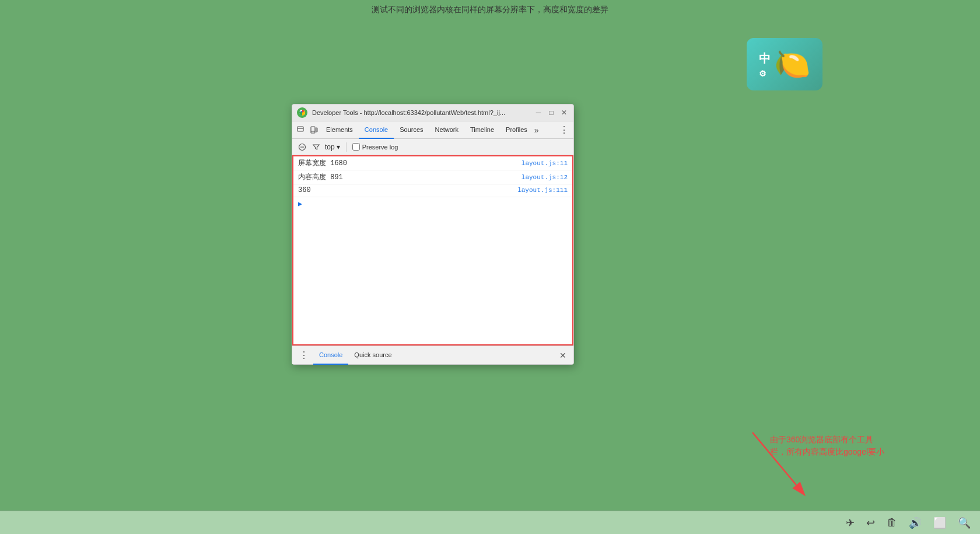  What do you see at coordinates (302, 147) in the screenshot?
I see `clear-console-icon` at bounding box center [302, 147].